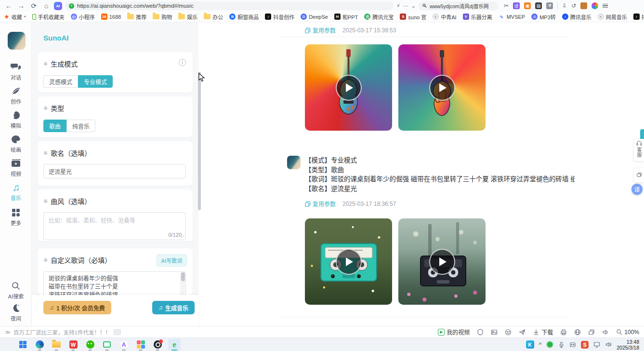 The height and width of the screenshot is (351, 644). Describe the element at coordinates (16, 40) in the screenshot. I see `user-avatar` at that location.